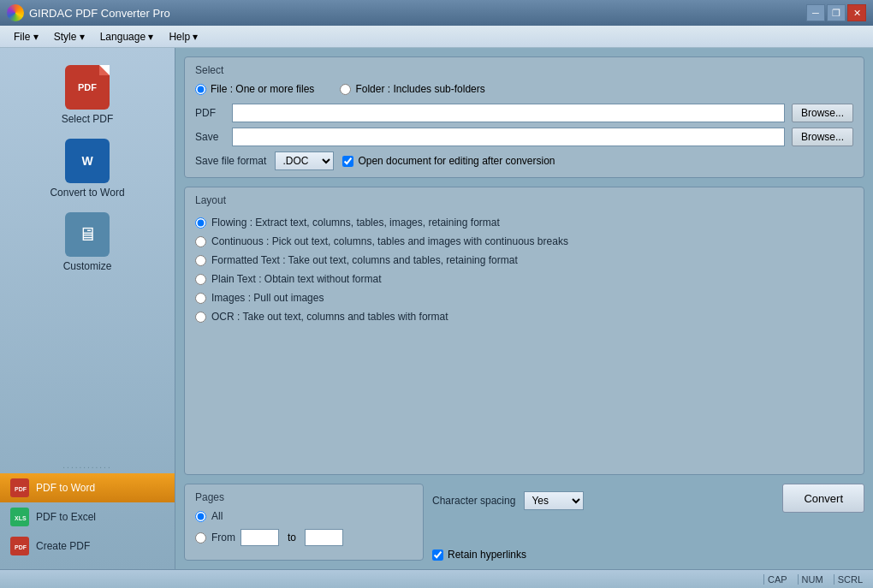 Image resolution: width=873 pixels, height=588 pixels. I want to click on file-radio-label: File : One or more files, so click(262, 89).